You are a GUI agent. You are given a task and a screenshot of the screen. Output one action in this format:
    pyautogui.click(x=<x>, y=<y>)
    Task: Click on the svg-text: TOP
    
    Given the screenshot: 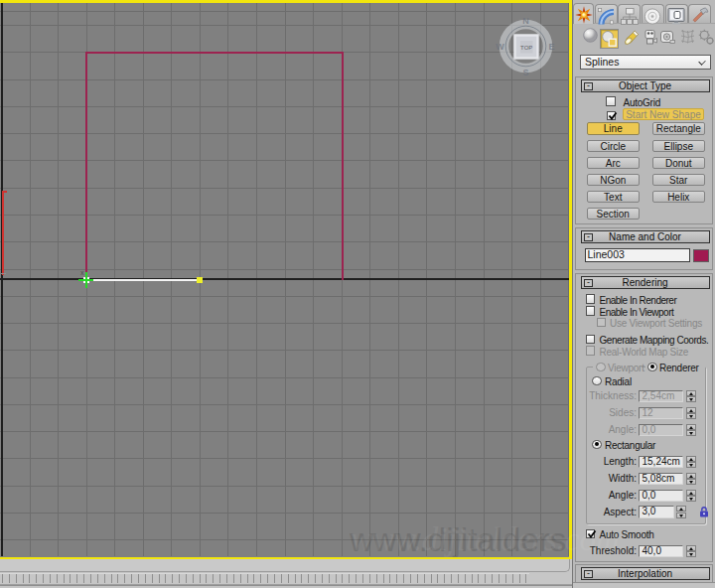 What is the action you would take?
    pyautogui.click(x=526, y=47)
    